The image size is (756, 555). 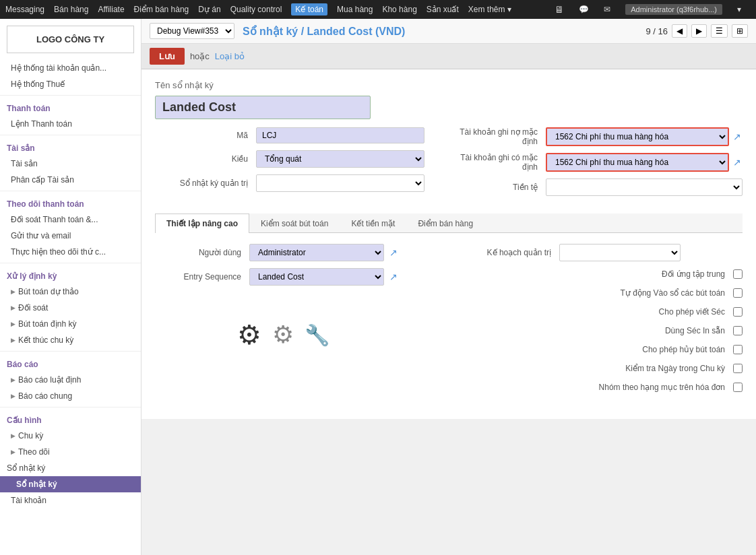 I want to click on tab-ket-tien-mat: Kết tiền mặt, so click(x=373, y=224).